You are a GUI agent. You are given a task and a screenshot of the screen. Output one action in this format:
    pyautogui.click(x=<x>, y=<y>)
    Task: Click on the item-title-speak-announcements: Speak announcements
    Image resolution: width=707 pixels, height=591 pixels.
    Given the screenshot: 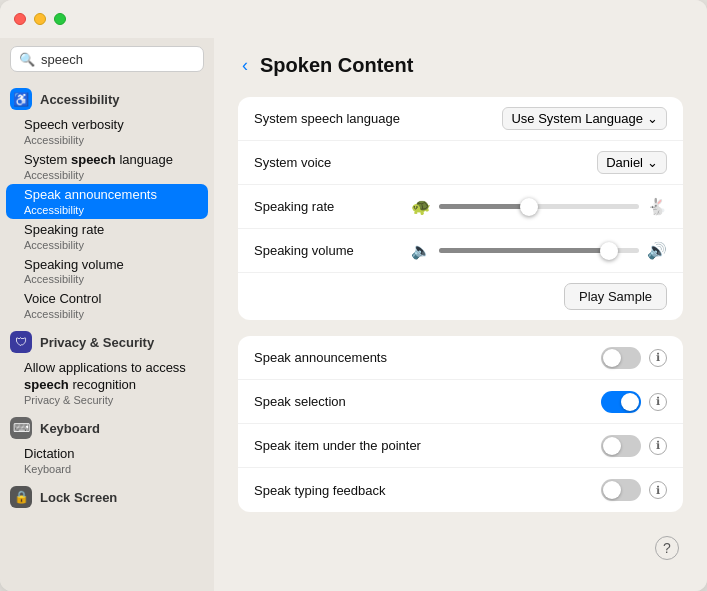 What is the action you would take?
    pyautogui.click(x=111, y=196)
    